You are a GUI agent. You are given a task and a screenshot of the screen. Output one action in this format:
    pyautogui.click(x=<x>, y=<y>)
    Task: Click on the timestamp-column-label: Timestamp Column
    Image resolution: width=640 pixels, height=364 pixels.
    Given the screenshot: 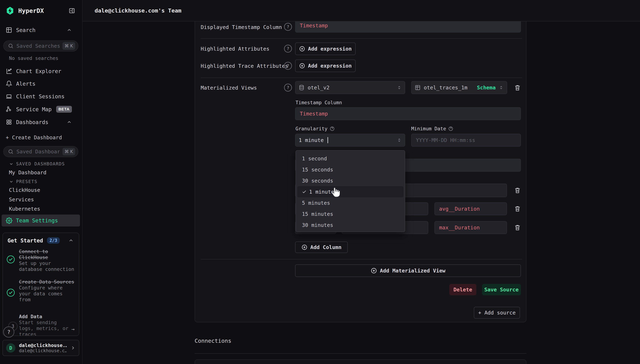 What is the action you would take?
    pyautogui.click(x=319, y=102)
    